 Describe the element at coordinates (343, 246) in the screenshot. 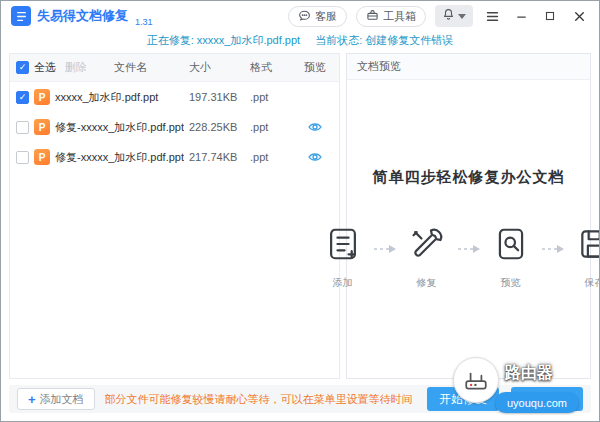

I see `add-document-icon` at that location.